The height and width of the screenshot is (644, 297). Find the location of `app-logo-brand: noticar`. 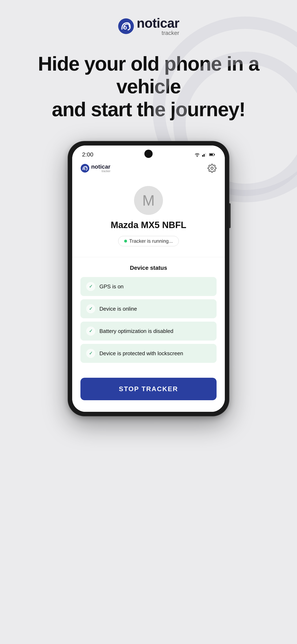

app-logo-brand: noticar is located at coordinates (101, 167).